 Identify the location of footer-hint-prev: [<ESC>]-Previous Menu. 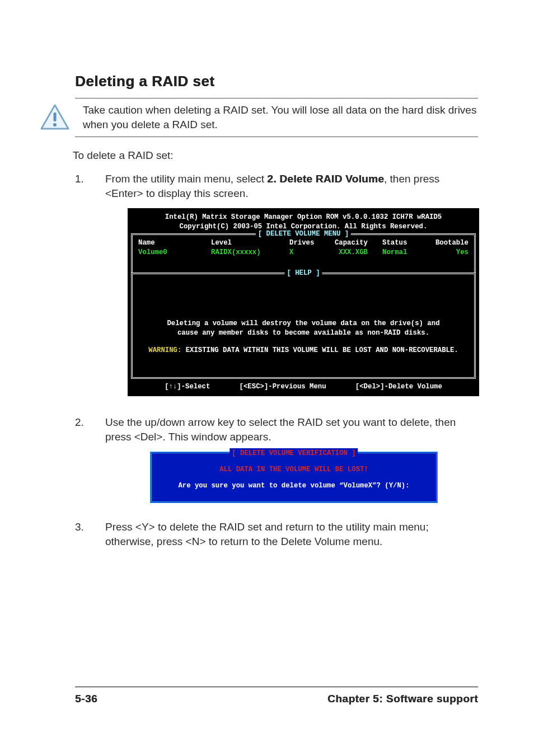
(283, 387).